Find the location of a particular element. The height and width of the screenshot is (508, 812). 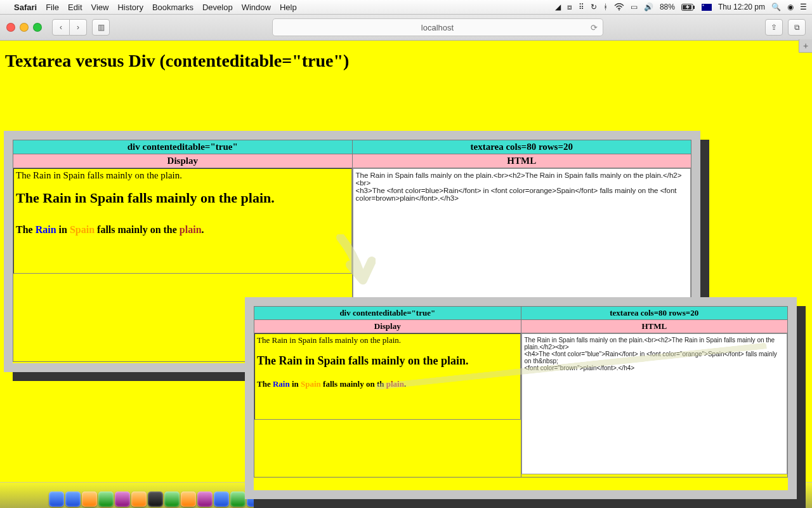

menu-develop: Develop is located at coordinates (218, 8).